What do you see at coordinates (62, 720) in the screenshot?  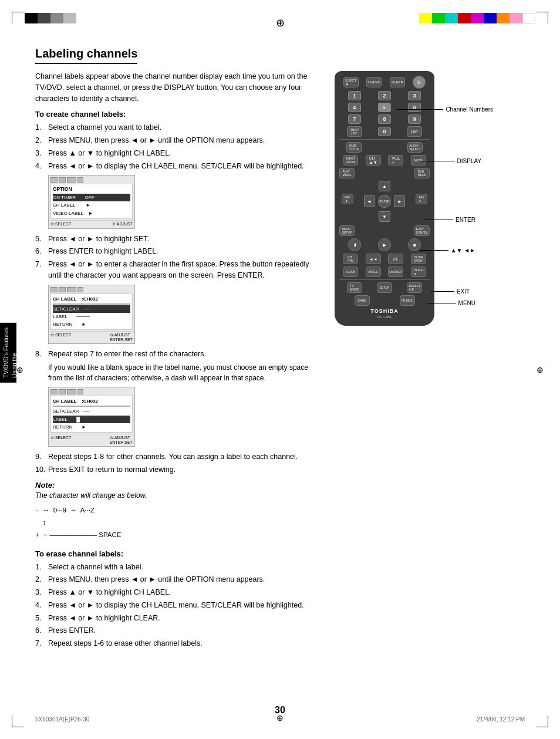 I see `footer-left: 5X60301A(E)P26-30` at bounding box center [62, 720].